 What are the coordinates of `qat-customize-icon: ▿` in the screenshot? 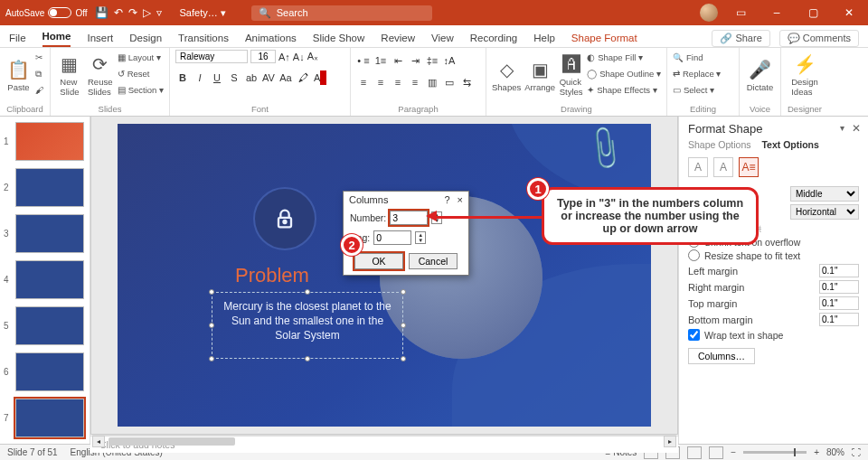 It's located at (159, 13).